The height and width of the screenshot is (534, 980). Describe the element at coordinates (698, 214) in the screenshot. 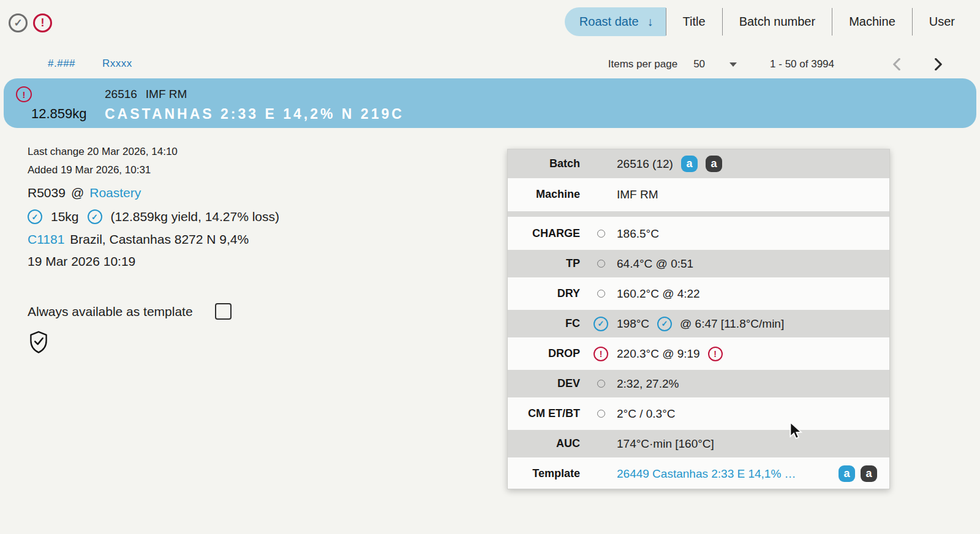

I see `panel-separator` at that location.